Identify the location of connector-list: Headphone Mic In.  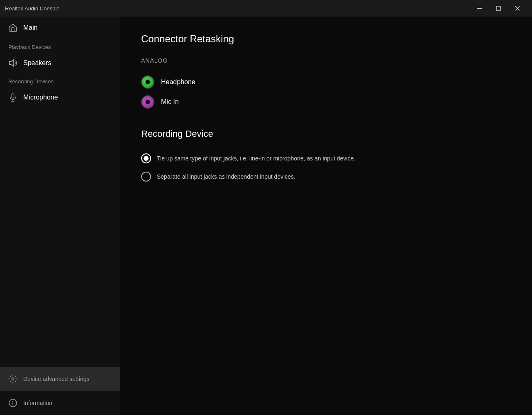
(326, 92).